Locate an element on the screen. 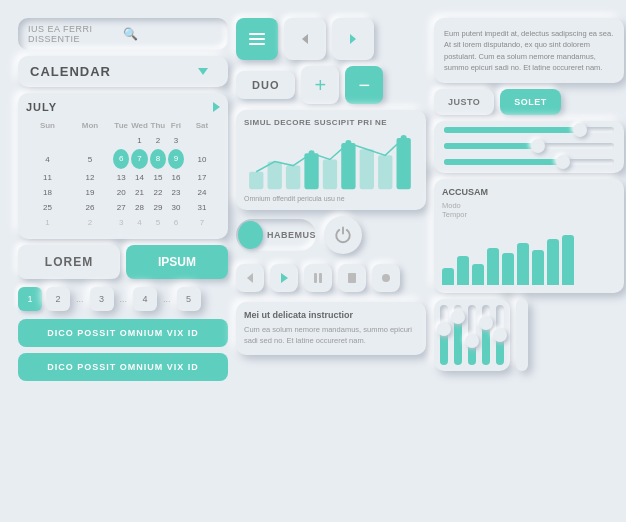 This screenshot has height=522, width=626. dico-button-2: DICO POSSIT OMNIUM VIX ID is located at coordinates (123, 367).